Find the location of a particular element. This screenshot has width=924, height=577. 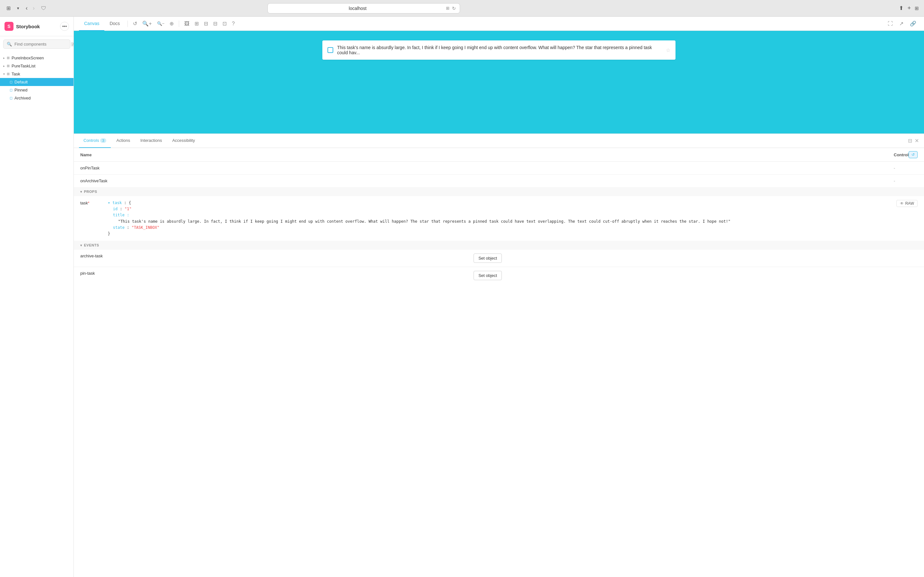

toolbar-measure-btn: ⊟ is located at coordinates (215, 24).